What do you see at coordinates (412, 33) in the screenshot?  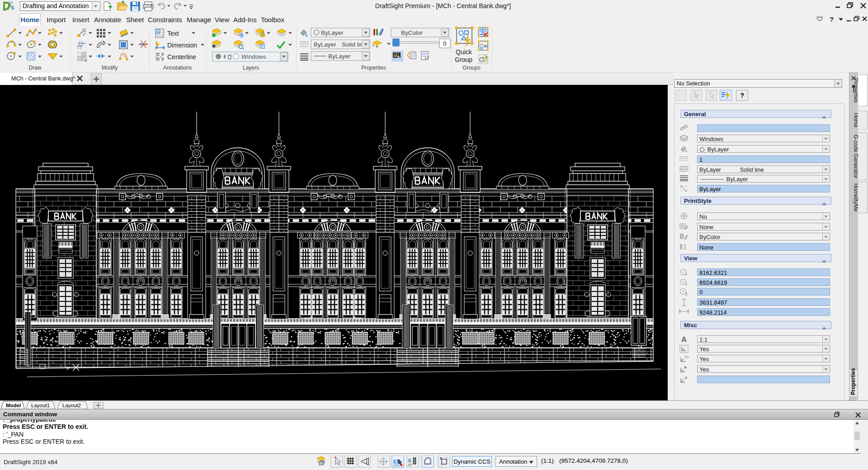 I see `svg-text: ByColor` at bounding box center [412, 33].